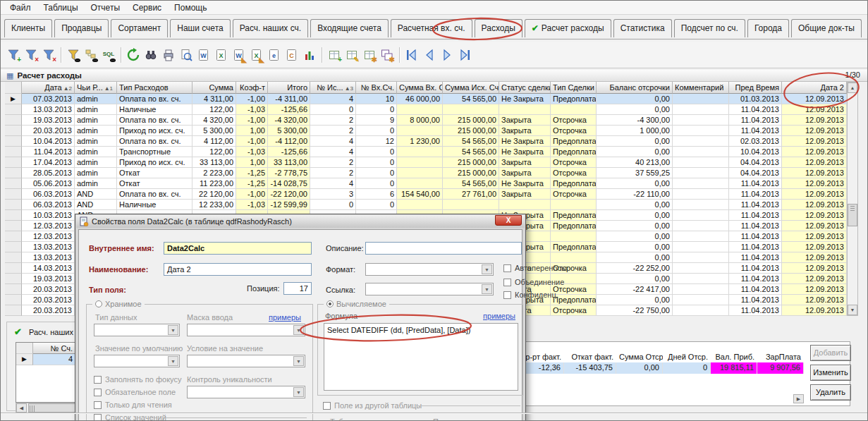 The width and height of the screenshot is (868, 421). Describe the element at coordinates (289, 162) in the screenshot. I see `cell-itogo: 33 113,00` at that location.